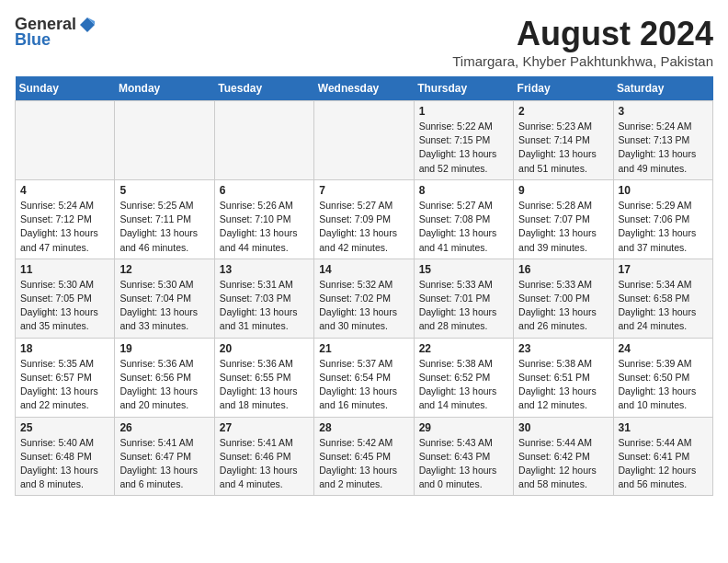 The image size is (728, 563). What do you see at coordinates (364, 226) in the screenshot?
I see `day-info: Sunrise: 5:27 AMSunset: 7:09 PMDaylight:…` at bounding box center [364, 226].